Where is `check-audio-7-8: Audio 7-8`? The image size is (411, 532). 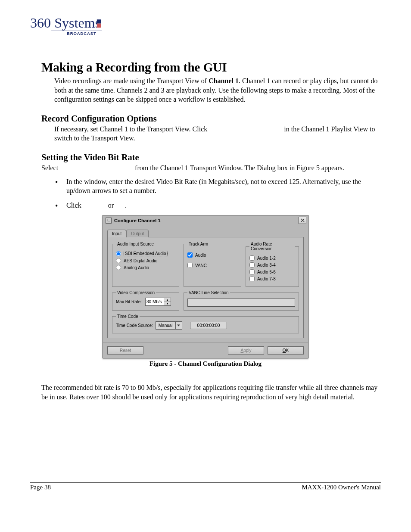
check-audio-7-8: Audio 7-8 is located at coordinates (272, 279).